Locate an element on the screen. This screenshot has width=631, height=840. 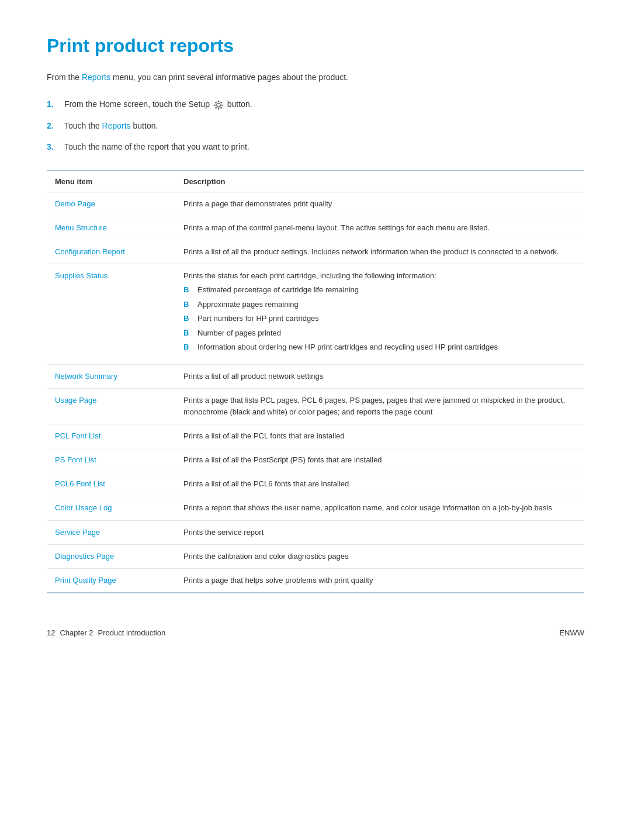
table-row: Diagnostics PagePrints the calibration a… is located at coordinates (316, 556).